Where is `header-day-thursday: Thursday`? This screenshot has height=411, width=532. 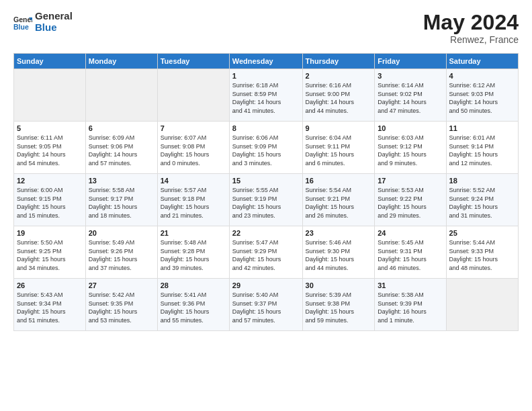
header-day-thursday: Thursday is located at coordinates (339, 62).